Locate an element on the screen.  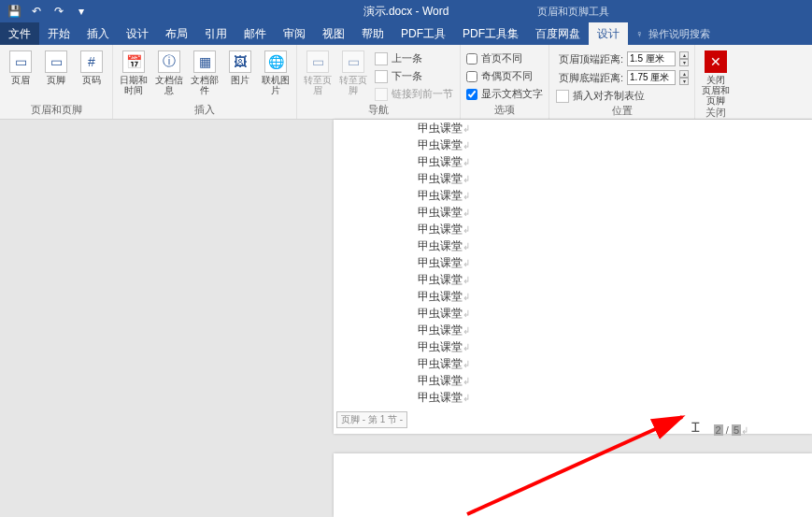
group-label-position: 位置 is located at coordinates (622, 112).